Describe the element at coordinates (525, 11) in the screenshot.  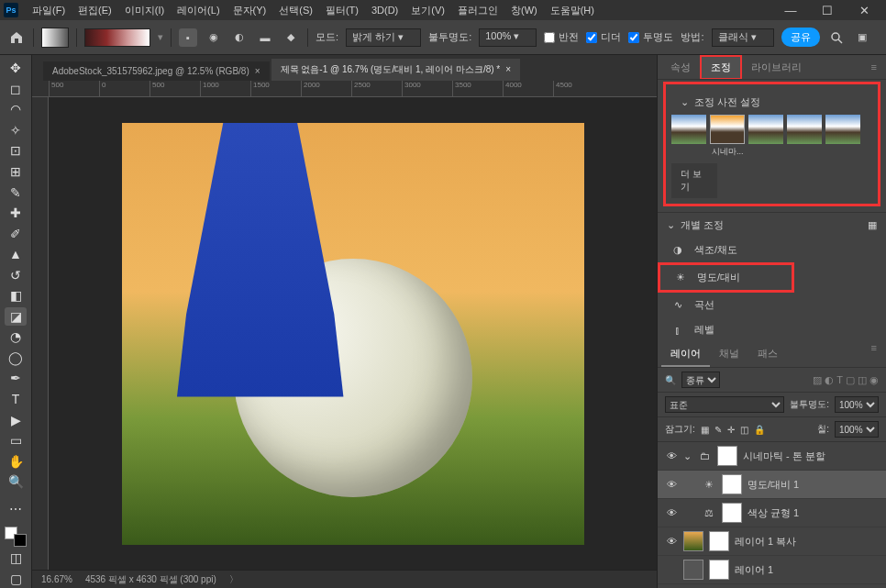
I see `menu-window: 창(W)` at that location.